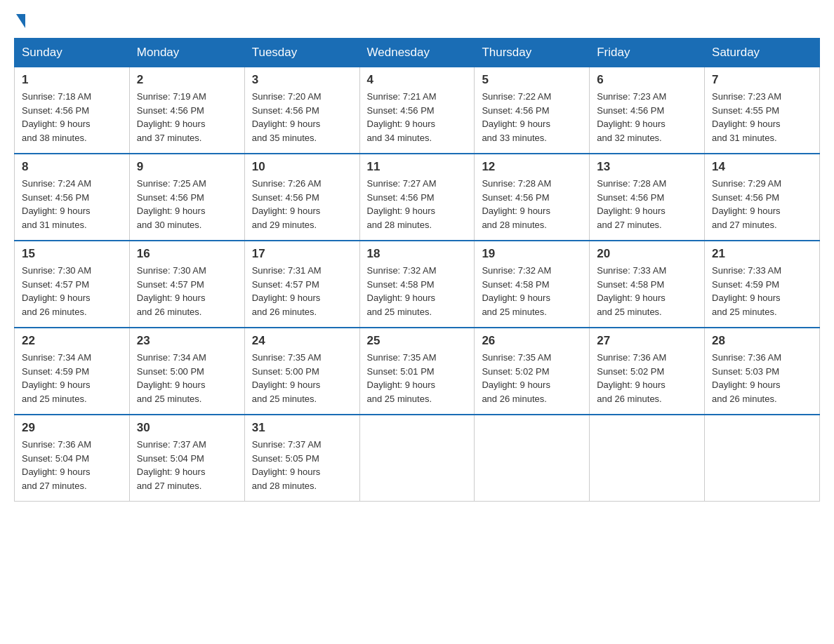 The width and height of the screenshot is (834, 644). I want to click on week-row-2: 8Sunrise: 7:24 AMSunset: 4:56 PMDaylight…, so click(417, 197).